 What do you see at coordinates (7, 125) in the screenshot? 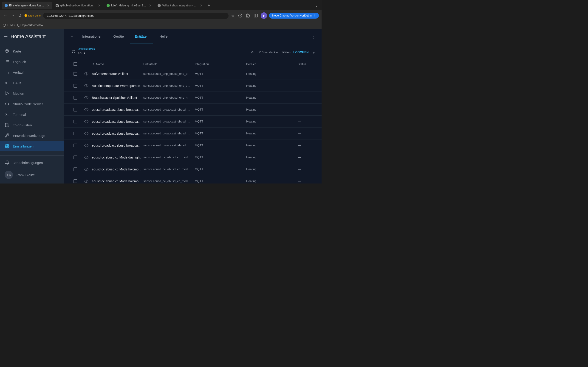
I see `todo-icon` at bounding box center [7, 125].